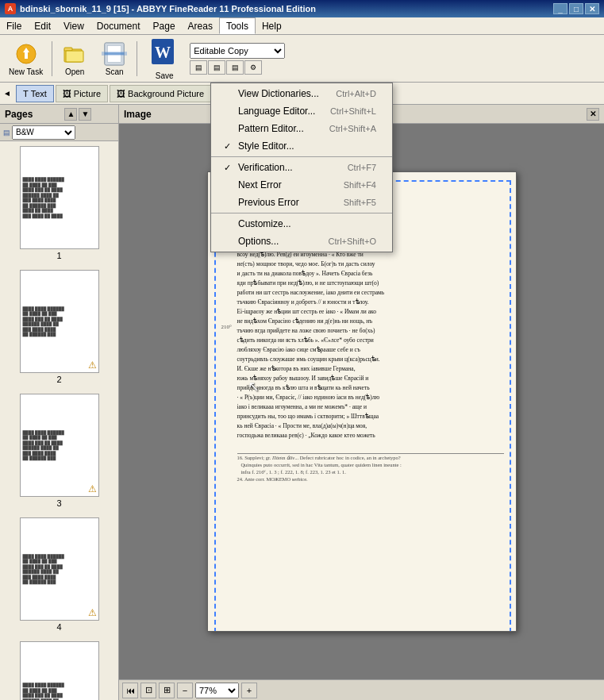 Image resolution: width=604 pixels, height=700 pixels. What do you see at coordinates (164, 54) in the screenshot?
I see `save-icon-area: W` at bounding box center [164, 54].